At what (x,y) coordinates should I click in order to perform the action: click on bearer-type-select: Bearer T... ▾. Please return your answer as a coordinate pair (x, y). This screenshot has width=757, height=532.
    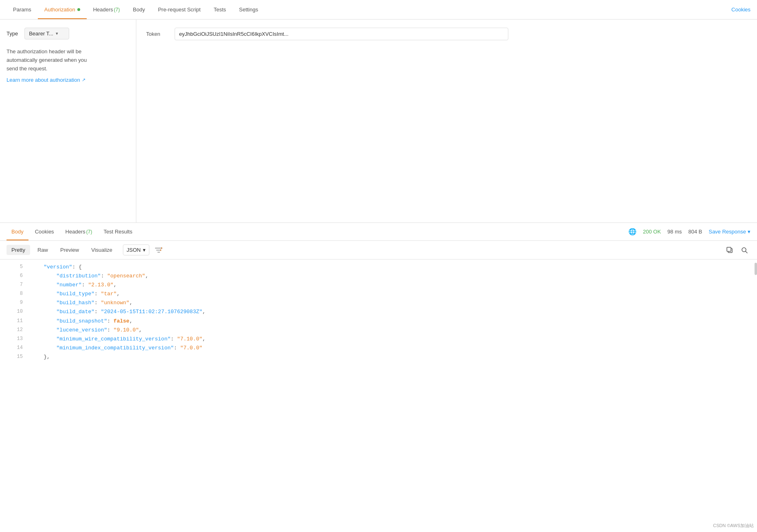
    Looking at the image, I should click on (47, 33).